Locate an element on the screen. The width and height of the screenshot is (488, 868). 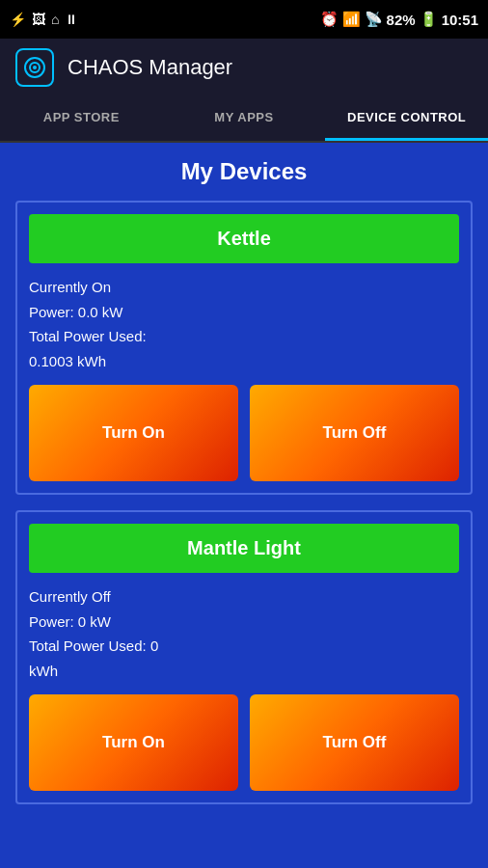
page-title: My Devices is located at coordinates (244, 172).